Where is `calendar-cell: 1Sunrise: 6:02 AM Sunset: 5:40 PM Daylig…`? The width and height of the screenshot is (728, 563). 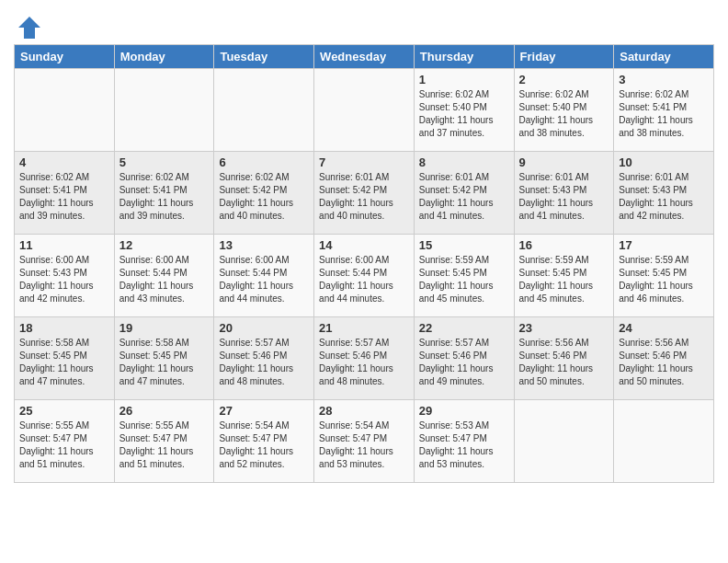 calendar-cell: 1Sunrise: 6:02 AM Sunset: 5:40 PM Daylig… is located at coordinates (463, 110).